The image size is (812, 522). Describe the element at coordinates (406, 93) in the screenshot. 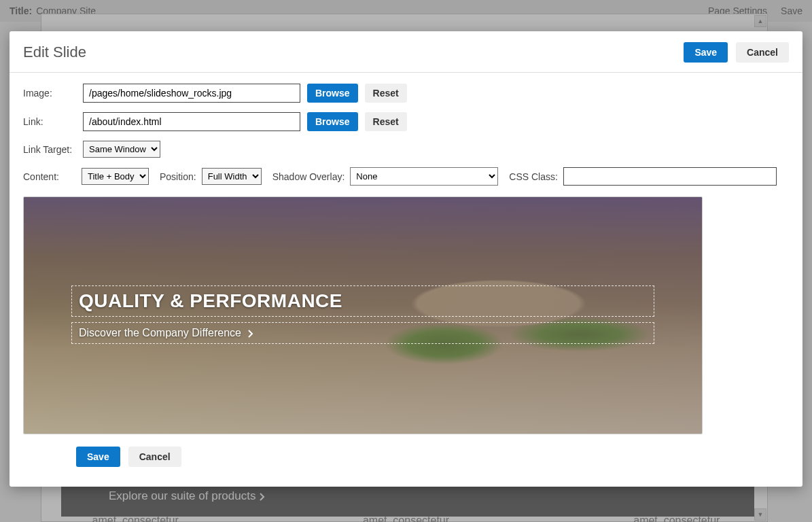

I see `image-row: Image: Browse Reset` at that location.